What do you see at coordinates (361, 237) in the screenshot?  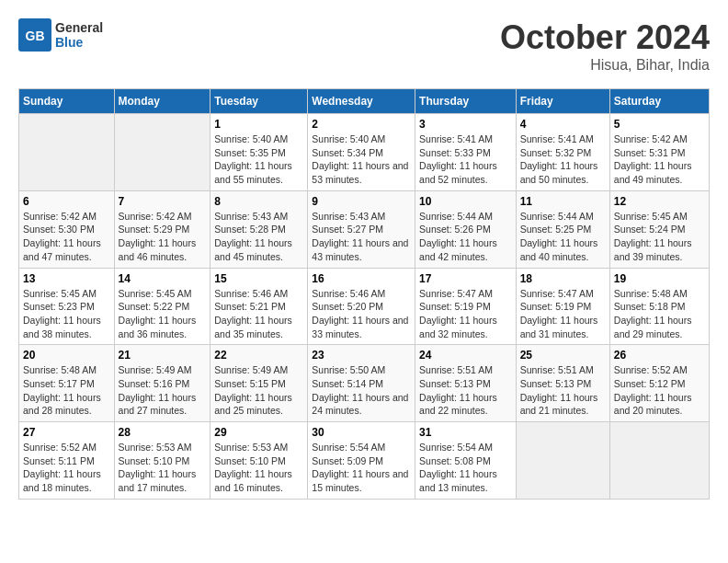 I see `day-detail: Sunrise: 5:43 AMSunset: 5:27 PMDaylight:…` at bounding box center [361, 237].